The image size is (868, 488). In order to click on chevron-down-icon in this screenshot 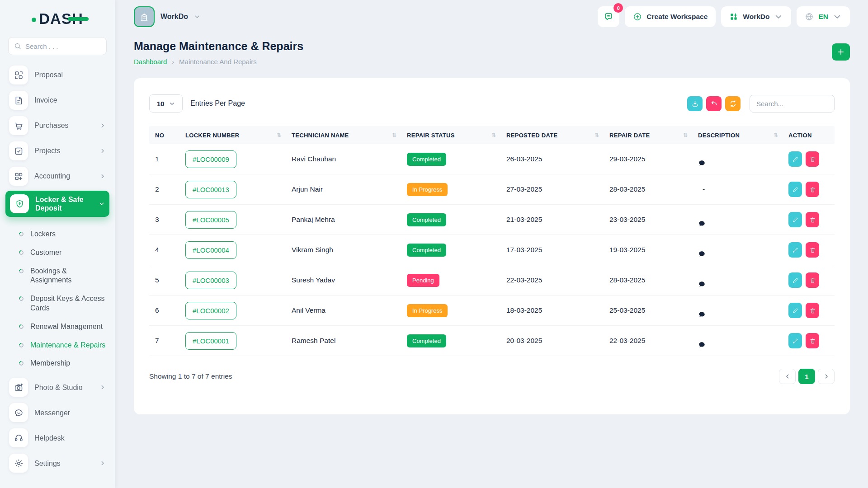, I will do `click(197, 17)`.